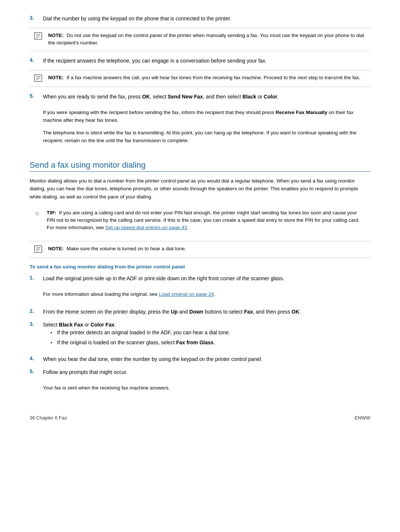 This screenshot has width=400, height=532. Describe the element at coordinates (39, 213) in the screenshot. I see `tip-icon: ☼` at that location.